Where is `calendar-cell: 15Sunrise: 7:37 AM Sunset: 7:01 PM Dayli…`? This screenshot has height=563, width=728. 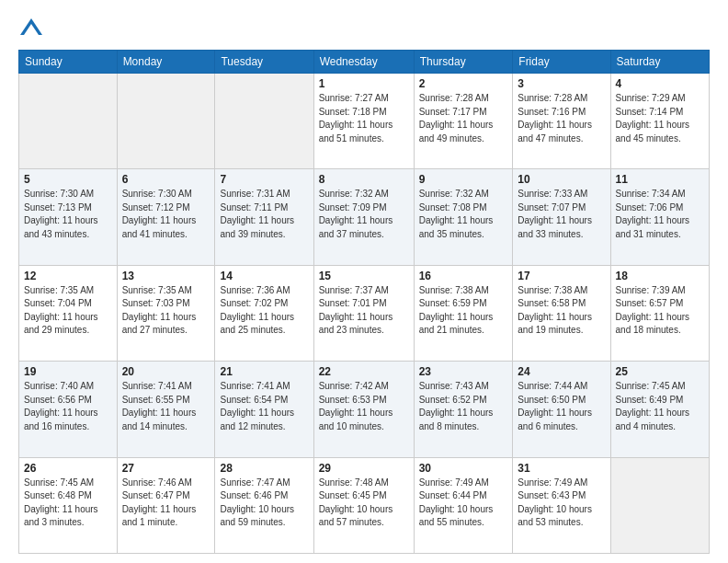 calendar-cell: 15Sunrise: 7:37 AM Sunset: 7:01 PM Dayli… is located at coordinates (364, 313).